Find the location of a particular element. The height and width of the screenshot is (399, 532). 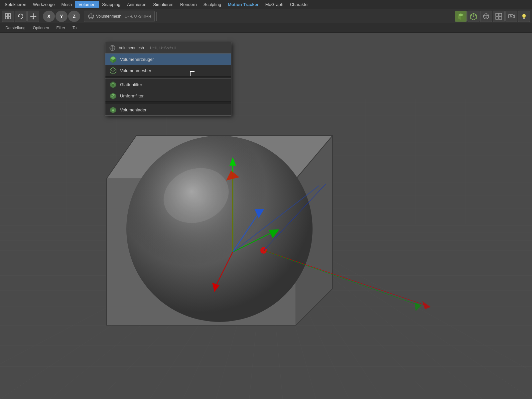

menu-item-simulieren: Simulieren is located at coordinates (163, 5).